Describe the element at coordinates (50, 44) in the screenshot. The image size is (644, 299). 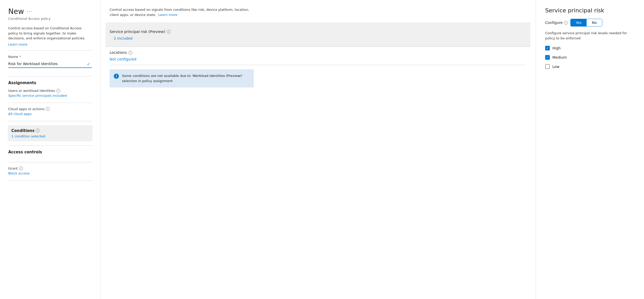
I see `left-learn-more-link: Learn more` at that location.